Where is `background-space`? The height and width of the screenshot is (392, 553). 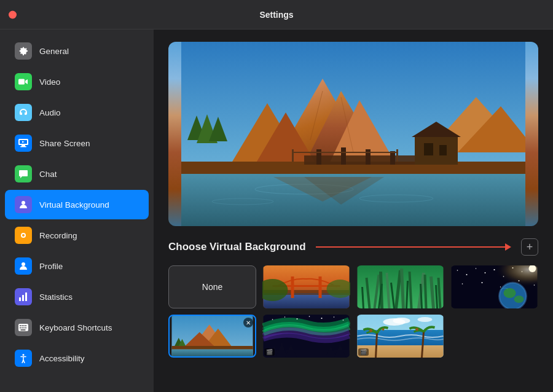
background-space is located at coordinates (494, 287).